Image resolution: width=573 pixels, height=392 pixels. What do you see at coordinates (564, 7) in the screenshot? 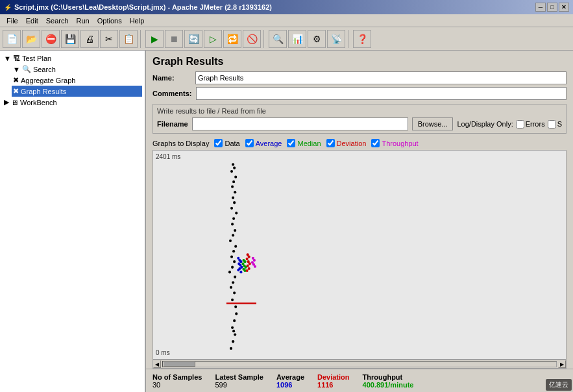
I see `close-button: ✕` at bounding box center [564, 7].